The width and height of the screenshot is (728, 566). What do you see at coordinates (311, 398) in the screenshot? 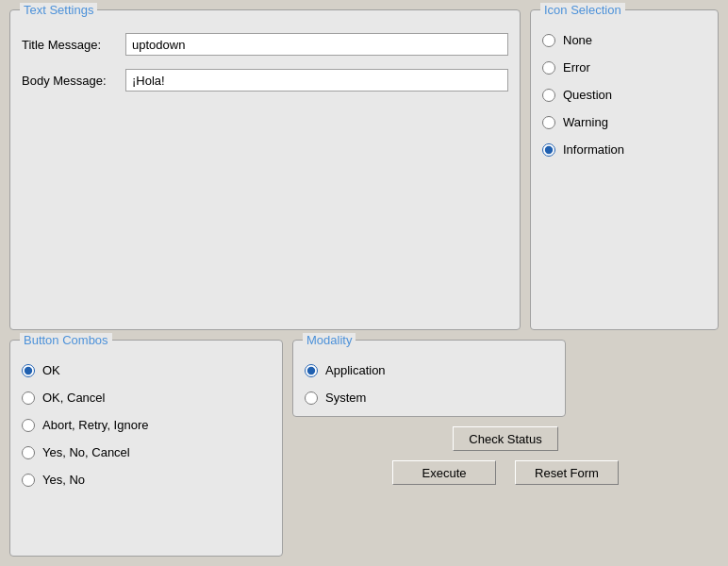
I see `modality-system-radio` at bounding box center [311, 398].